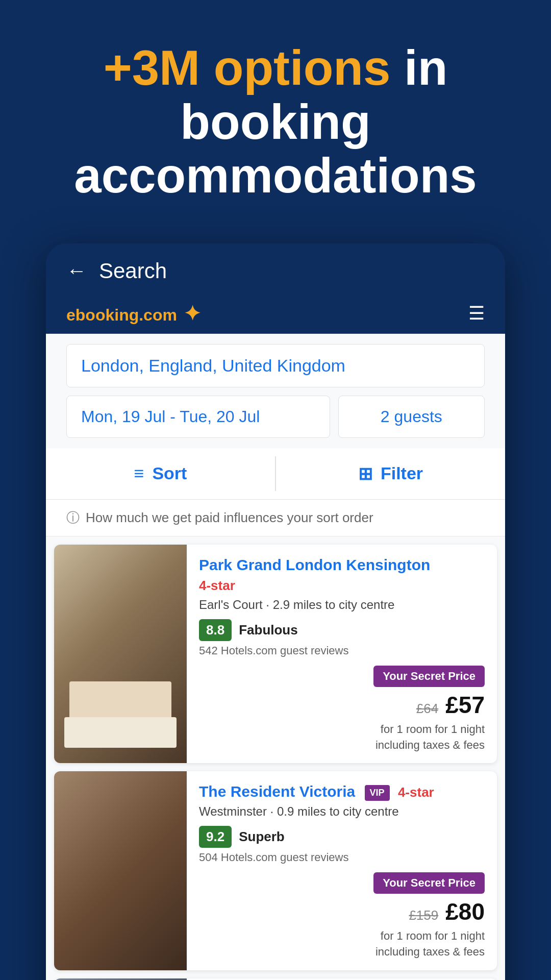  Describe the element at coordinates (342, 857) in the screenshot. I see `review-count-2: 504 Hotels.com guest reviews` at that location.